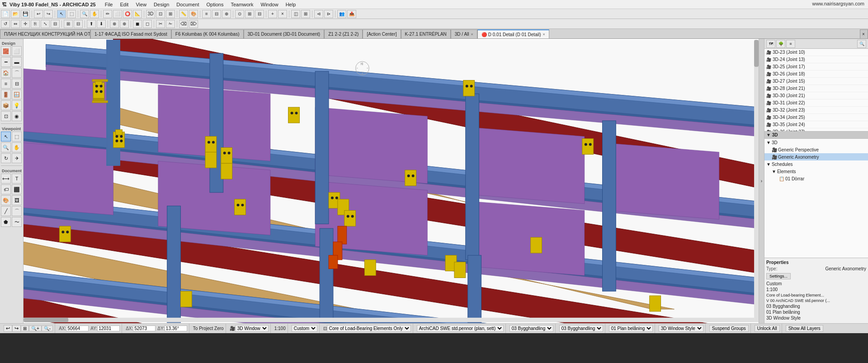  What do you see at coordinates (631, 328) in the screenshot?
I see `status-plan-combo: 01 Plan belåning` at bounding box center [631, 328].